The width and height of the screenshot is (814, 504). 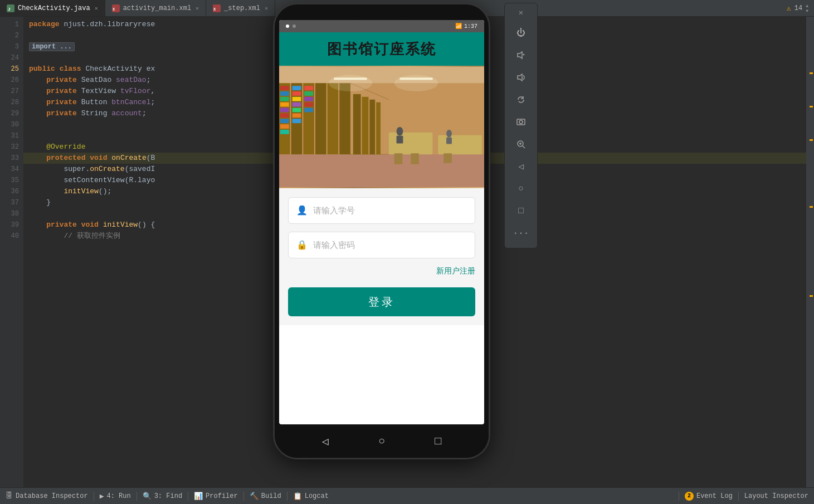 I want to click on line-num-39: 39, so click(x=9, y=225).